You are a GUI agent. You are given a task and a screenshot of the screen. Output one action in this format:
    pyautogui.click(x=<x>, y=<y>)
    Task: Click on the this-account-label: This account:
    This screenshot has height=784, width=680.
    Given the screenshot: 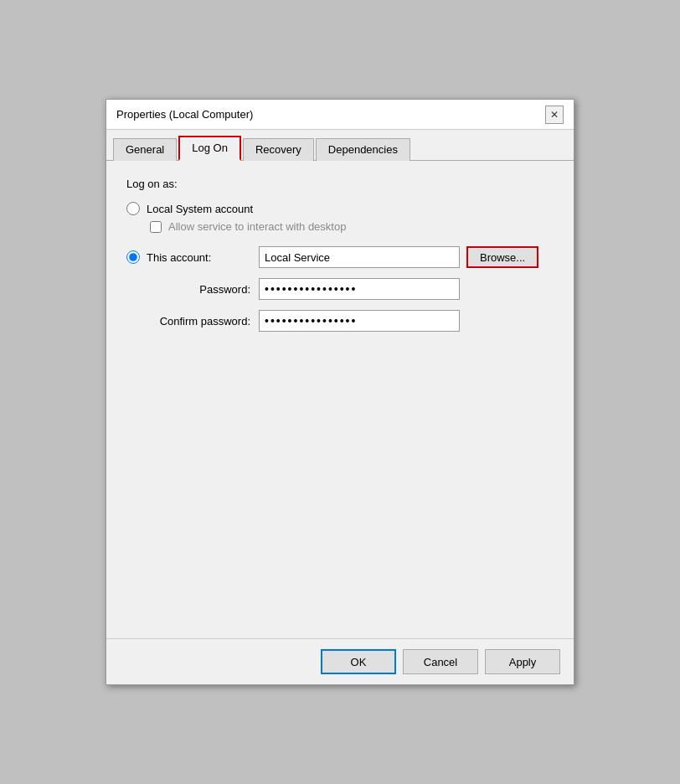 What is the action you would take?
    pyautogui.click(x=179, y=258)
    